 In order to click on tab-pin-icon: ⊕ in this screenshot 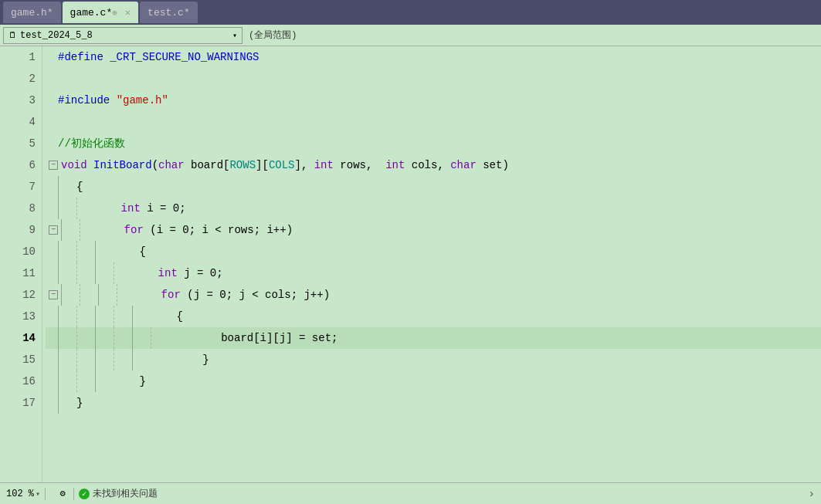, I will do `click(114, 12)`.